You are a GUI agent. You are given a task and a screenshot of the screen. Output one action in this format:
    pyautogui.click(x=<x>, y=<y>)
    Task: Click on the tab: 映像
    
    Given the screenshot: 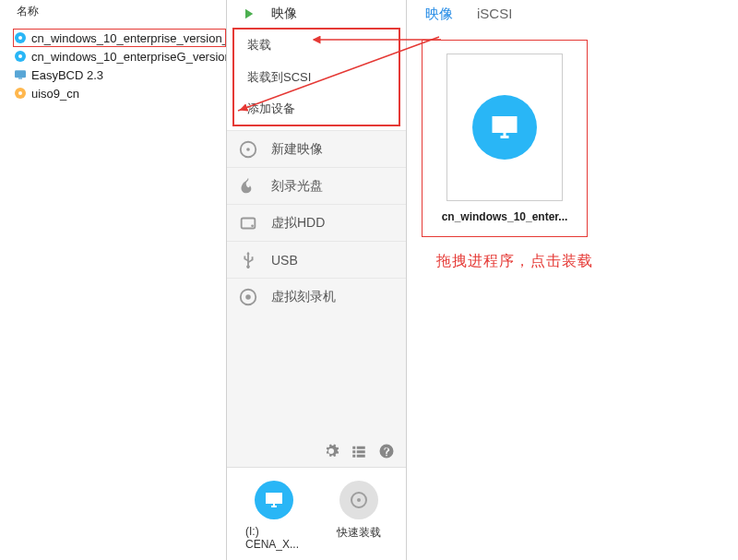 What is the action you would take?
    pyautogui.click(x=439, y=15)
    